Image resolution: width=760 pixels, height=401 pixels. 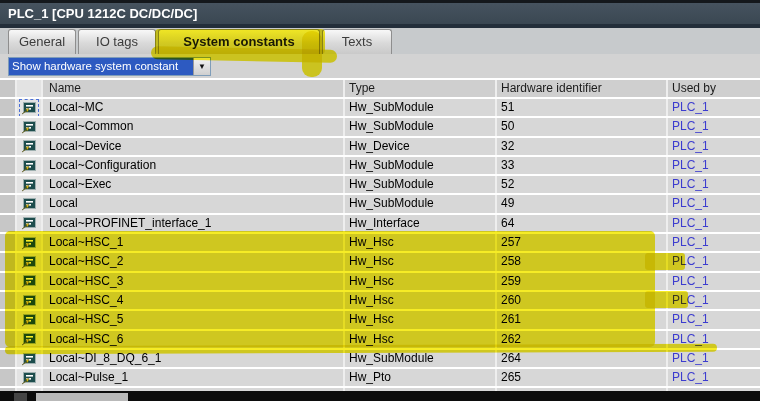 What do you see at coordinates (194, 378) in the screenshot?
I see `row-name: Local~Pulse_1` at bounding box center [194, 378].